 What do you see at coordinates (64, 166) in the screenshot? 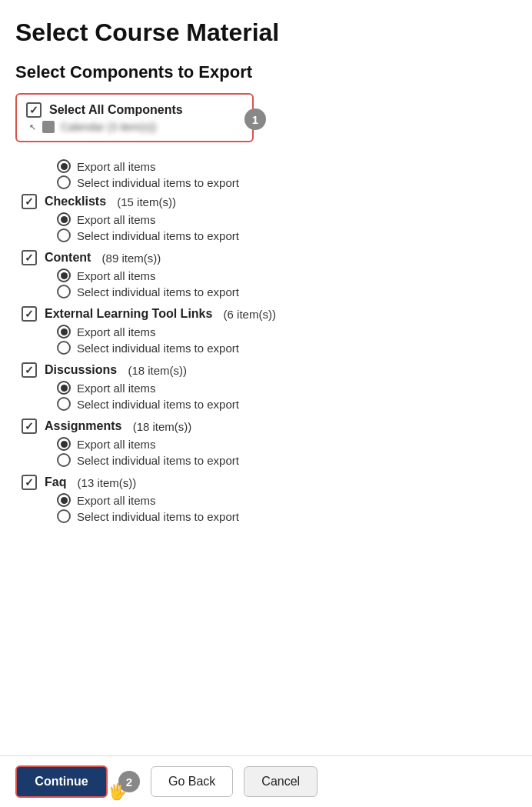
I see `calendar-export-all-radio` at bounding box center [64, 166].